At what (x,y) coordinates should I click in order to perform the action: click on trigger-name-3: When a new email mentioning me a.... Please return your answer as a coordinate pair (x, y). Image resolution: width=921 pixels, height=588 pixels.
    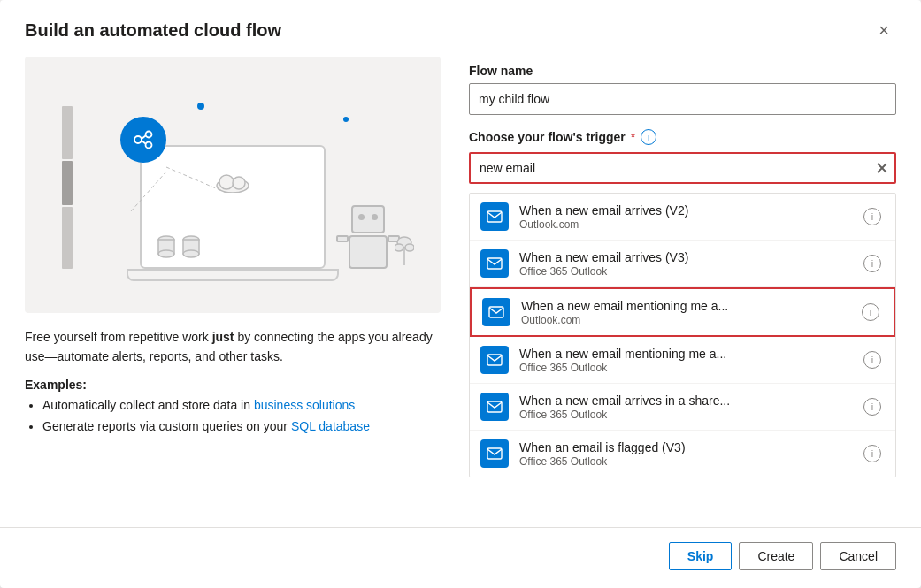
    Looking at the image, I should click on (690, 354).